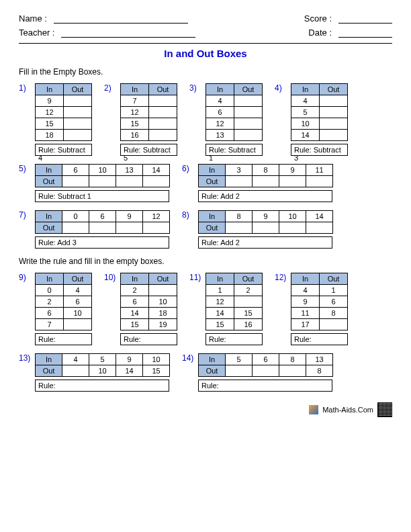 The image size is (411, 532). What do you see at coordinates (266, 222) in the screenshot?
I see `io-table: In891014 Out` at bounding box center [266, 222].